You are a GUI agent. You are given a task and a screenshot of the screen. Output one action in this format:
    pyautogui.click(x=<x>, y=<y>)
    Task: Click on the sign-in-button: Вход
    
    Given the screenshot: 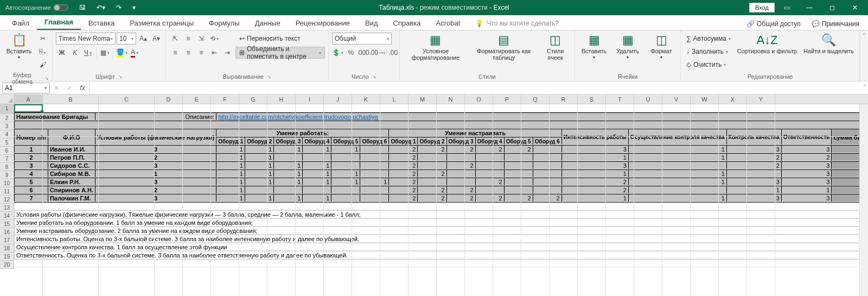 What is the action you would take?
    pyautogui.click(x=762, y=8)
    